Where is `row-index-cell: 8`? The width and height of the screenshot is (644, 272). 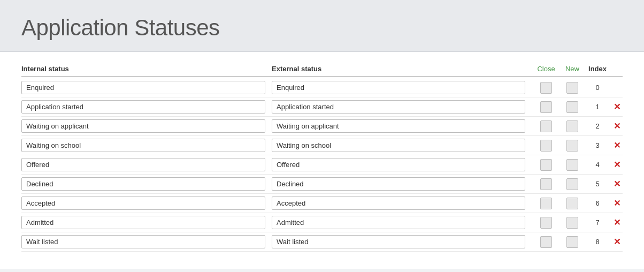
row-index-cell: 8 is located at coordinates (597, 242).